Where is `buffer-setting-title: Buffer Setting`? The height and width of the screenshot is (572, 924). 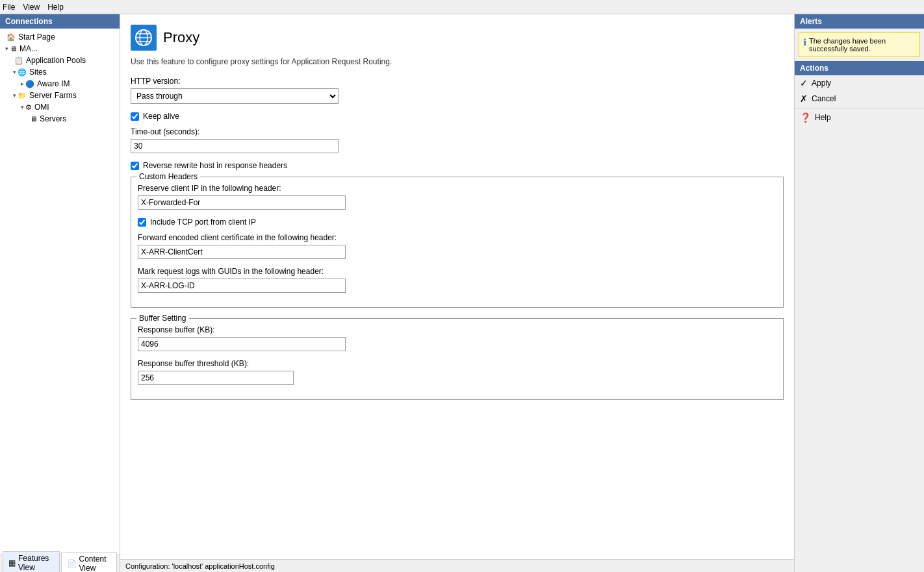 buffer-setting-title: Buffer Setting is located at coordinates (162, 318).